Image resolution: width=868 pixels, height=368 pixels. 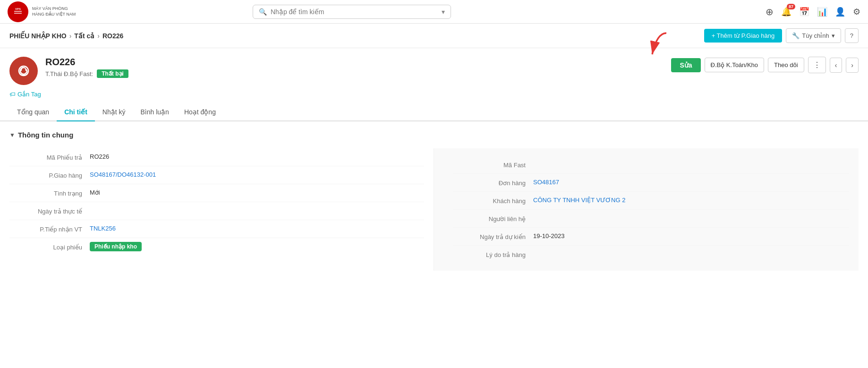 What do you see at coordinates (112, 74) in the screenshot?
I see `status-badge: Thất bại` at bounding box center [112, 74].